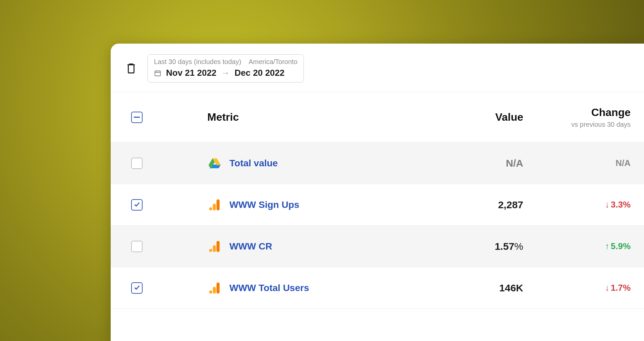 The image size is (644, 341). Describe the element at coordinates (476, 205) in the screenshot. I see `metric-value: 2,287` at that location.